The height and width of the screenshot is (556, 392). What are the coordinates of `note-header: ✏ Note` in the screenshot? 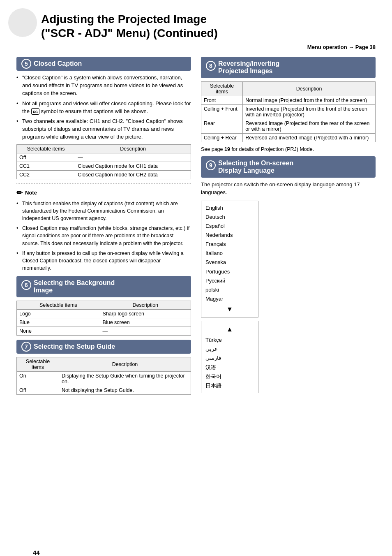 It's located at (104, 193).